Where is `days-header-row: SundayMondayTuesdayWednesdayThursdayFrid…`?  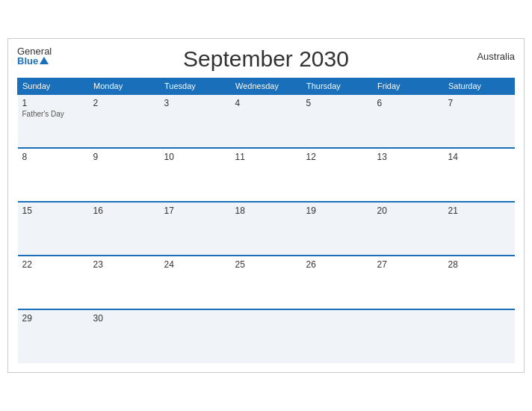
days-header-row: SundayMondayTuesdayWednesdayThursdayFrid… is located at coordinates (266, 87).